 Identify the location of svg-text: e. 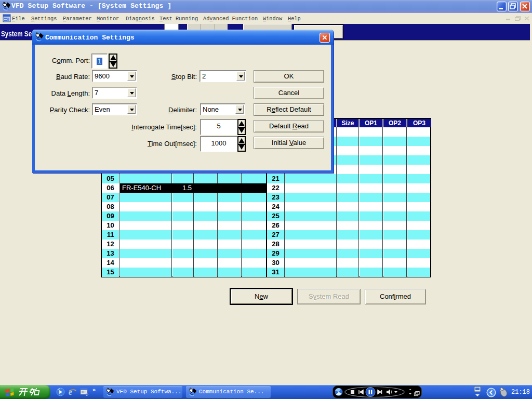
(71, 392).